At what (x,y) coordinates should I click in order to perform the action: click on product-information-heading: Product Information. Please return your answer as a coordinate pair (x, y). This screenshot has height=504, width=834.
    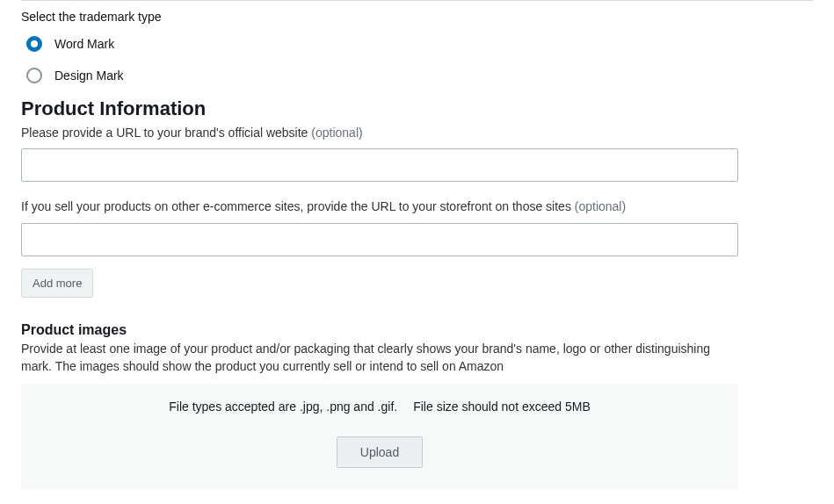
    Looking at the image, I should click on (417, 109).